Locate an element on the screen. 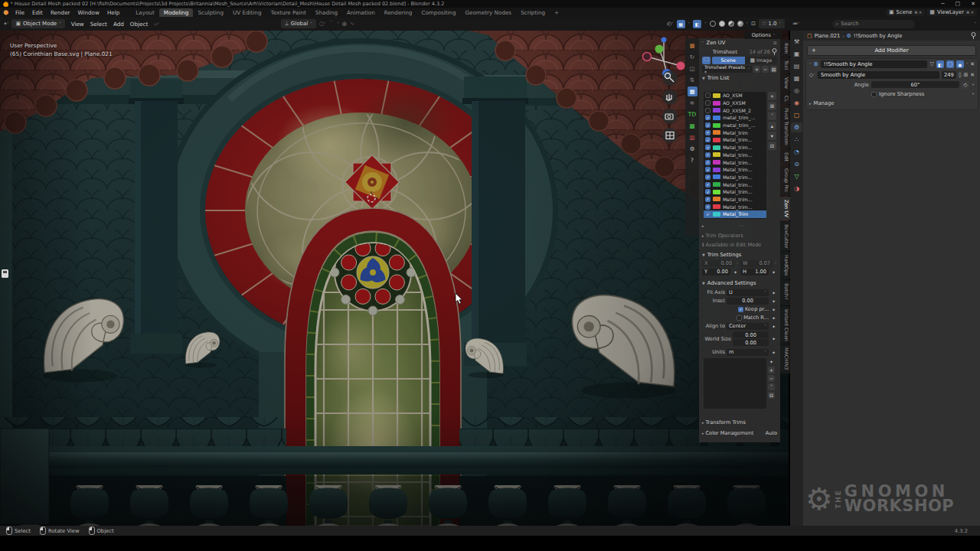  extra-dropdown-icon: ▱˅ is located at coordinates (157, 24).